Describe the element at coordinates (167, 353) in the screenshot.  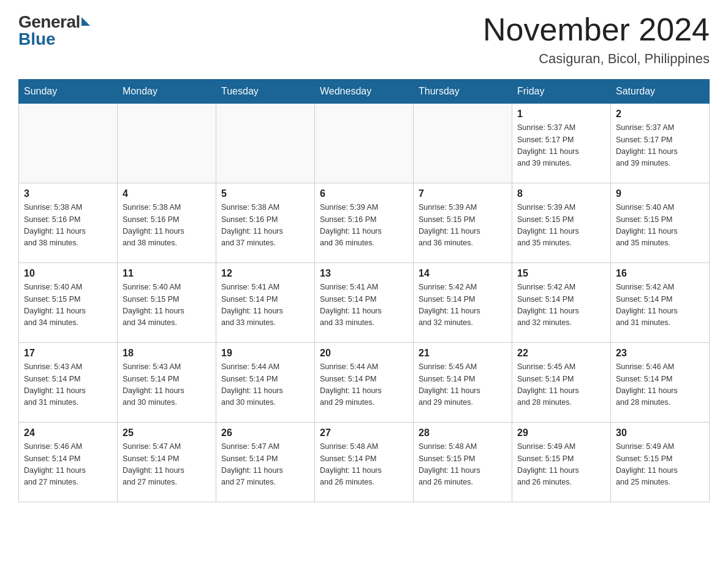
I see `day-number: 18` at that location.